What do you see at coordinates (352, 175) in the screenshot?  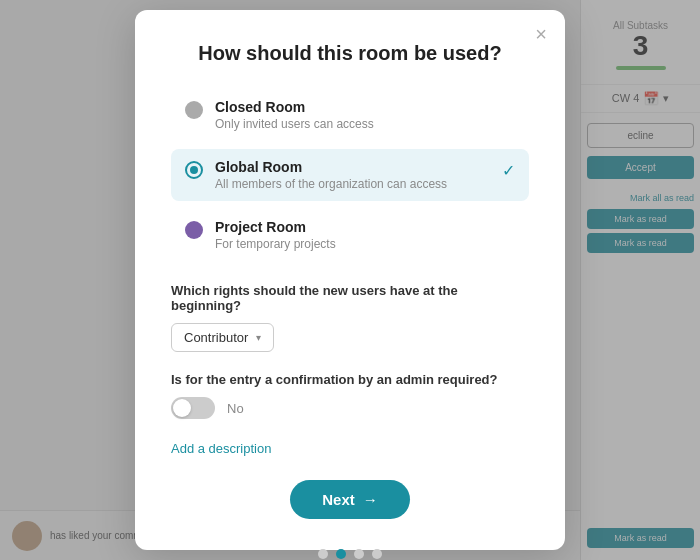 I see `global-room-text: Global Room All members of the organizat…` at bounding box center [352, 175].